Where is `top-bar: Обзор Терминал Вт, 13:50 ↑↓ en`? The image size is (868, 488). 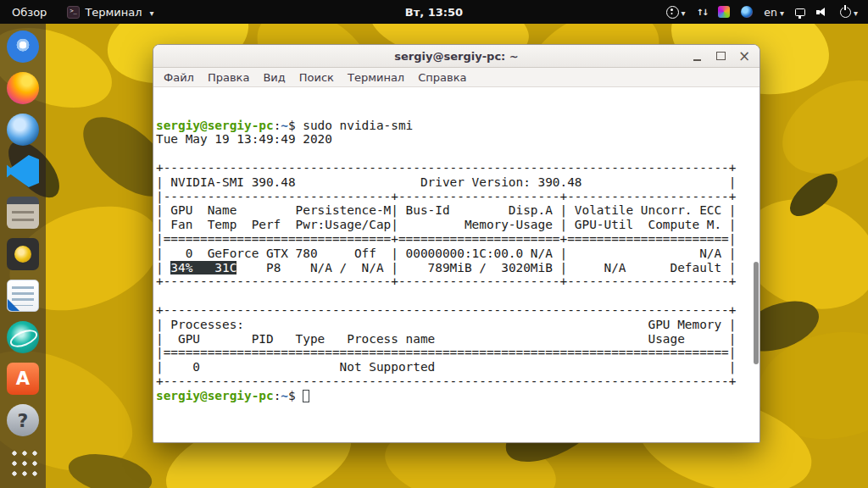
top-bar: Обзор Терминал Вт, 13:50 ↑↓ en is located at coordinates (434, 12).